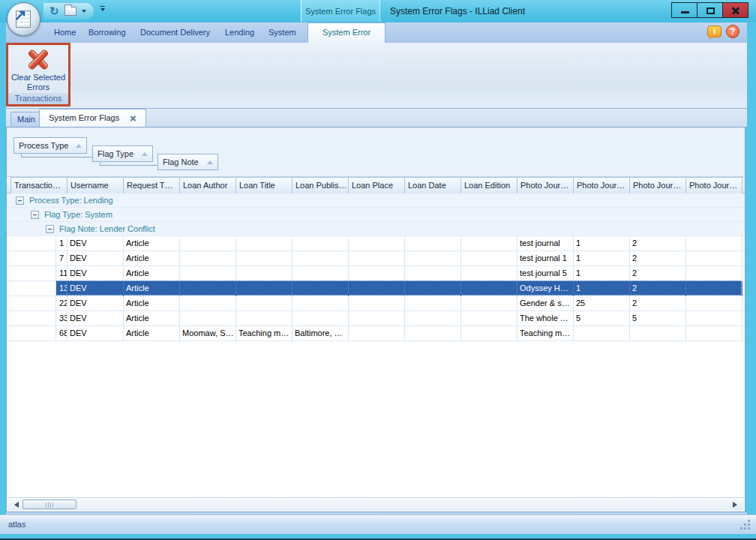 The width and height of the screenshot is (756, 540). I want to click on window-controls, so click(710, 10).